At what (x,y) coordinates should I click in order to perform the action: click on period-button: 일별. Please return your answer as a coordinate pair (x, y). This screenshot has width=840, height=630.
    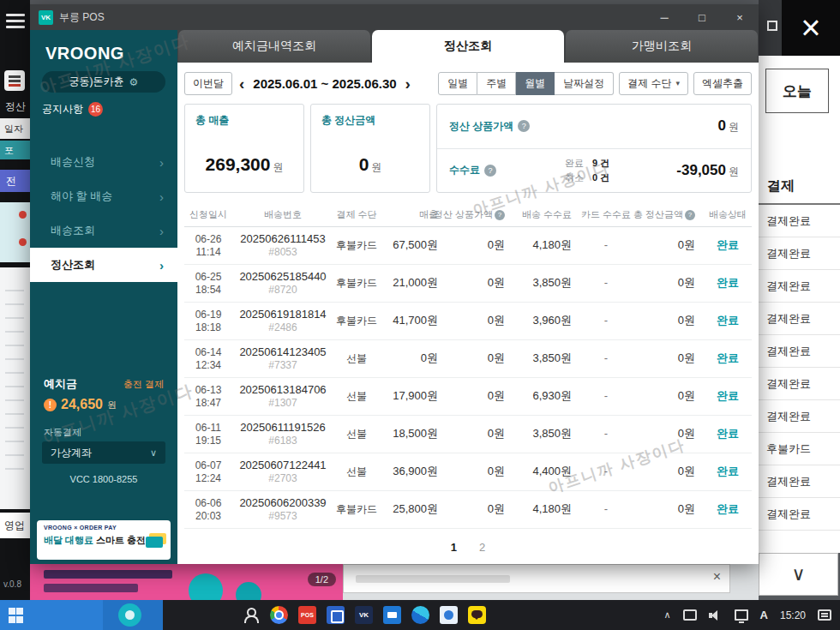
    Looking at the image, I should click on (458, 84).